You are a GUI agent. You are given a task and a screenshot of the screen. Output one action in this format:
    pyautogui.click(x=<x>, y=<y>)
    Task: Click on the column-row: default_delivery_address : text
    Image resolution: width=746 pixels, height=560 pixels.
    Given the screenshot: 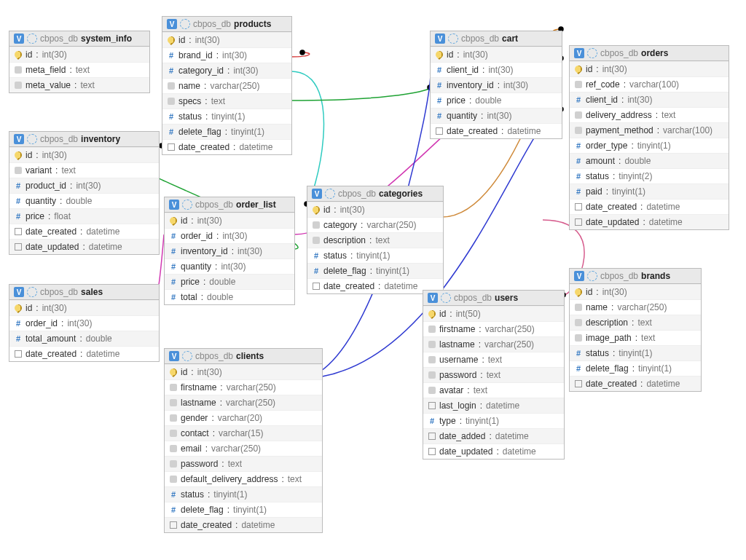 What is the action you would take?
    pyautogui.click(x=243, y=479)
    